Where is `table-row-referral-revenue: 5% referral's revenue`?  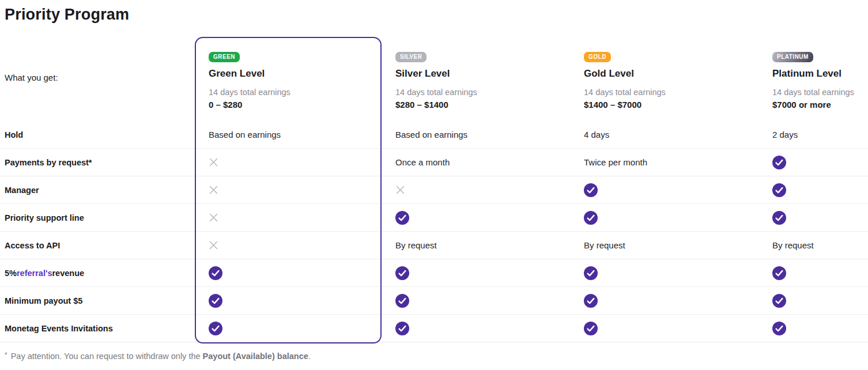 table-row-referral-revenue: 5% referral's revenue is located at coordinates (434, 273).